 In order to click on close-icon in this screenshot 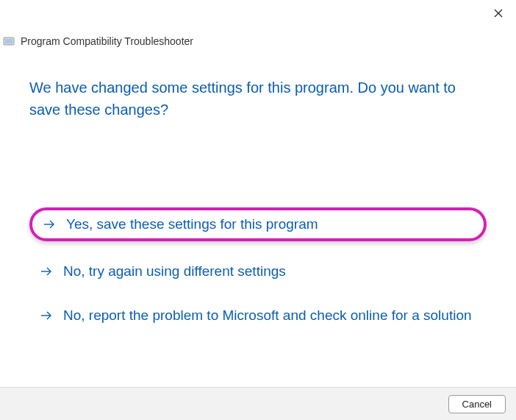, I will do `click(498, 13)`.